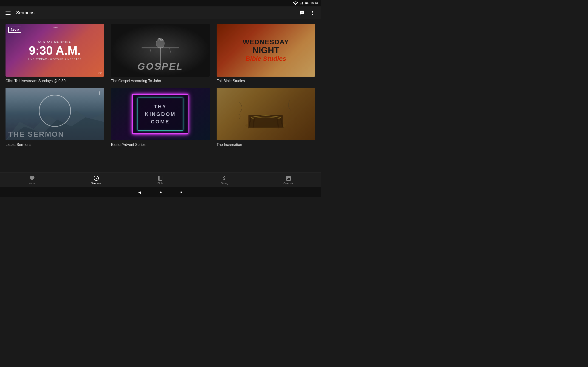 The image size is (588, 367). What do you see at coordinates (160, 183) in the screenshot?
I see `nav-bible-label: Bible` at bounding box center [160, 183].